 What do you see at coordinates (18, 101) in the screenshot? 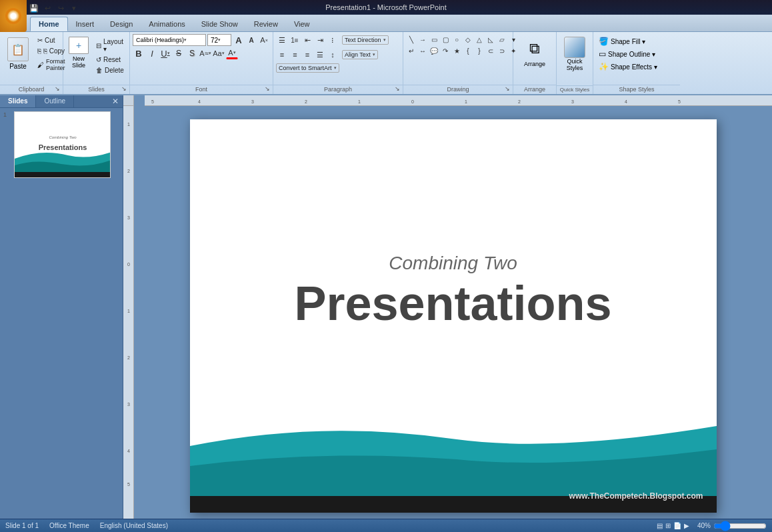
I see `panel-tab-slides: Slides` at bounding box center [18, 101].